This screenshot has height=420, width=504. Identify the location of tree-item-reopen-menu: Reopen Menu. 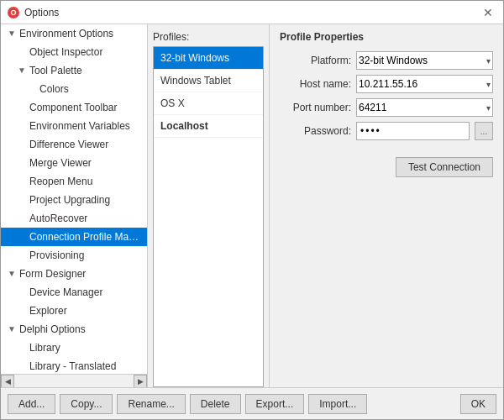
(74, 181).